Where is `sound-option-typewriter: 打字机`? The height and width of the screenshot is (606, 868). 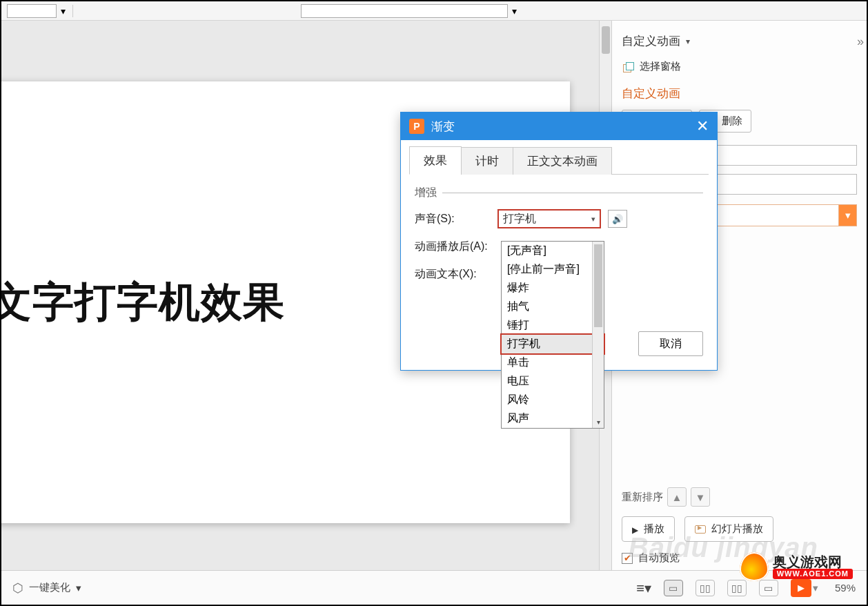
sound-option-typewriter: 打字机 is located at coordinates (553, 344).